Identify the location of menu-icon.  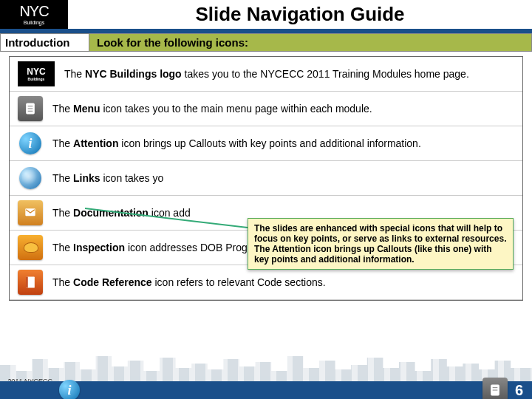
(30, 109).